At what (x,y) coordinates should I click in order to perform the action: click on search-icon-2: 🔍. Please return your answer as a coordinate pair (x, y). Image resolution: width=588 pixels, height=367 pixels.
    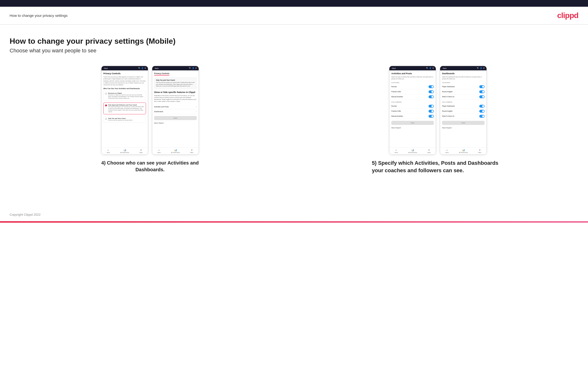
    Looking at the image, I should click on (190, 68).